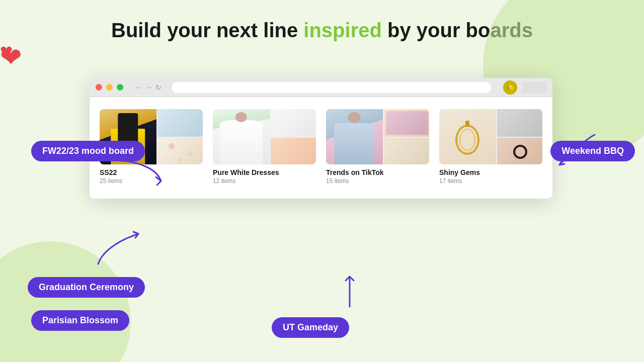  What do you see at coordinates (265, 181) in the screenshot?
I see `board-count-white: 12 items` at bounding box center [265, 181].